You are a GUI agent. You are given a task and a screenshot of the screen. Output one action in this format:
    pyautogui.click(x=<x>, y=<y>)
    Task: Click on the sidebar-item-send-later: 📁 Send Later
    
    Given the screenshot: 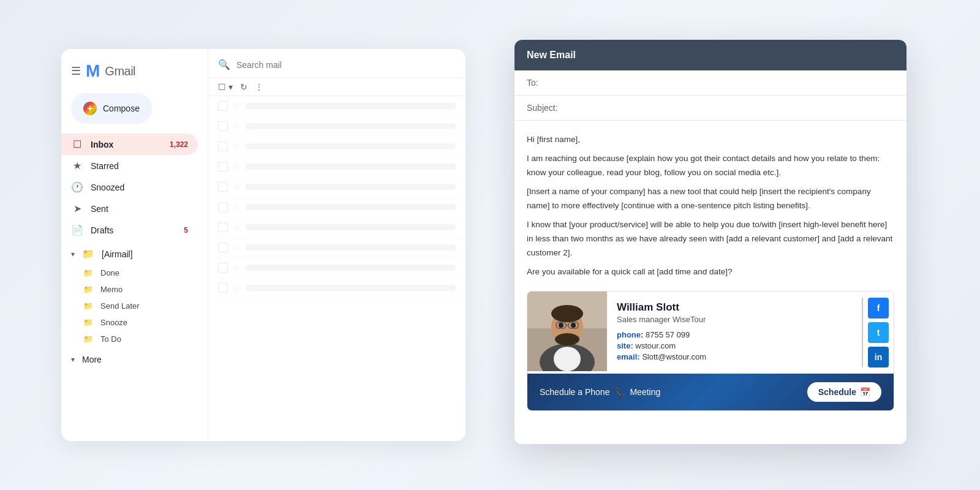 What is the action you would take?
    pyautogui.click(x=135, y=306)
    